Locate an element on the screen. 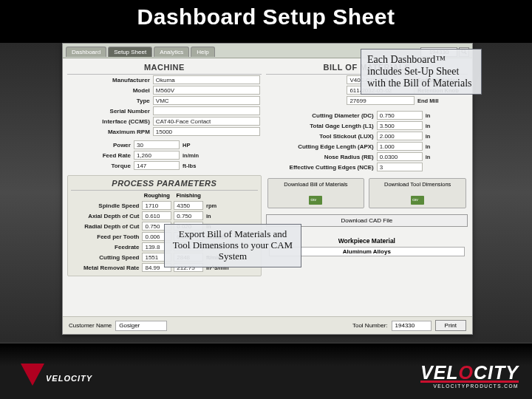 Image resolution: width=532 pixels, height=399 pixels. sub-label: Feed Rate is located at coordinates (101, 155).